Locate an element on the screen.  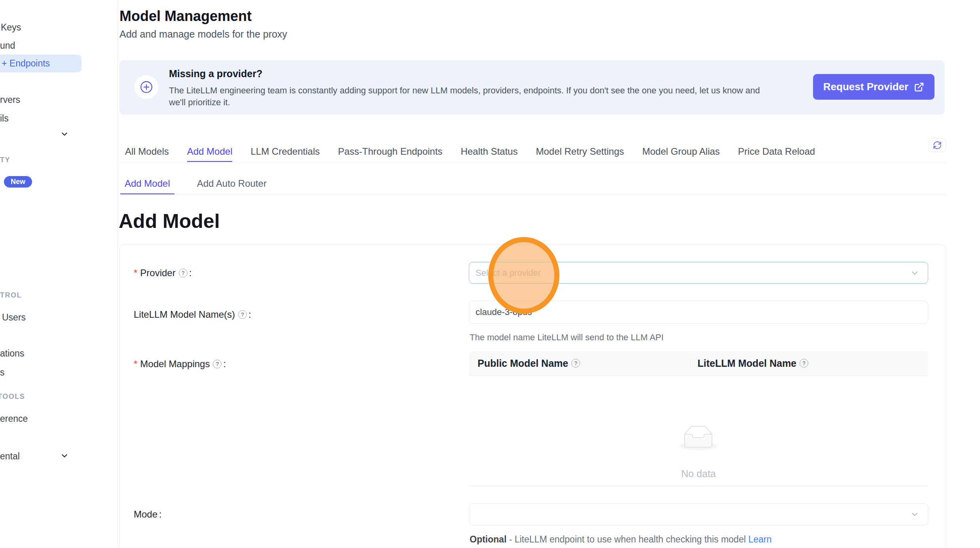
table-empty-body: No data is located at coordinates (699, 431).